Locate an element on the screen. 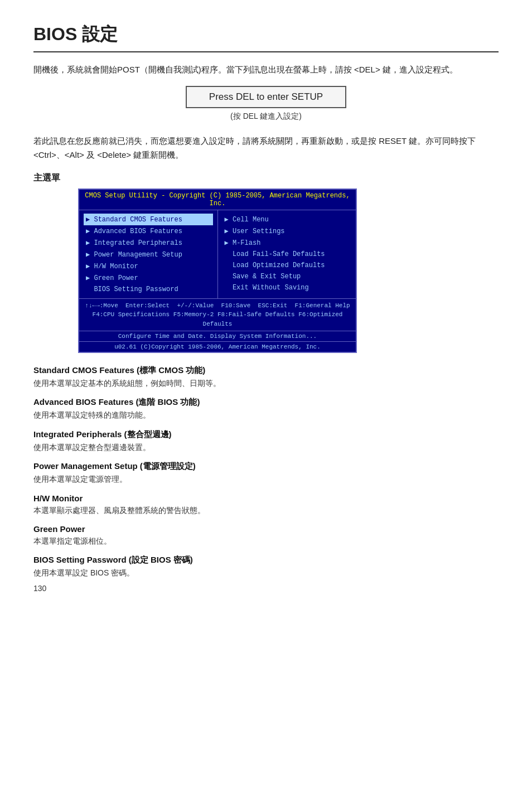  desc-power-body: 使用本選單設定電源管理。 is located at coordinates (266, 479).